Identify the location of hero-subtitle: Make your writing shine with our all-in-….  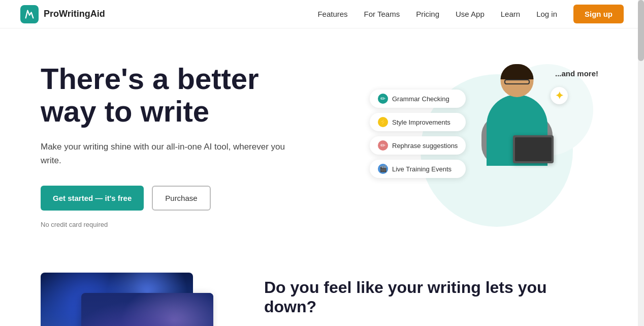
(173, 154).